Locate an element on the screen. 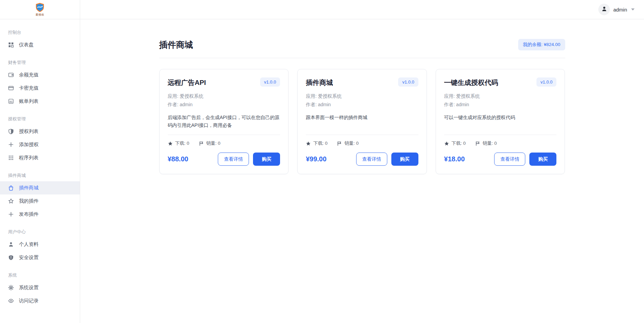  chevron-down-icon is located at coordinates (633, 9).